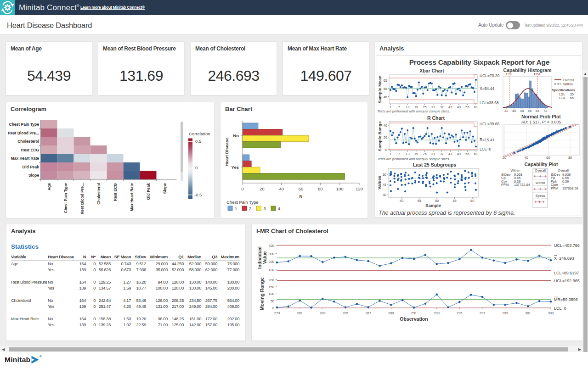  Describe the element at coordinates (141, 301) in the screenshot. I see `svg-text: 53.46` at that location.